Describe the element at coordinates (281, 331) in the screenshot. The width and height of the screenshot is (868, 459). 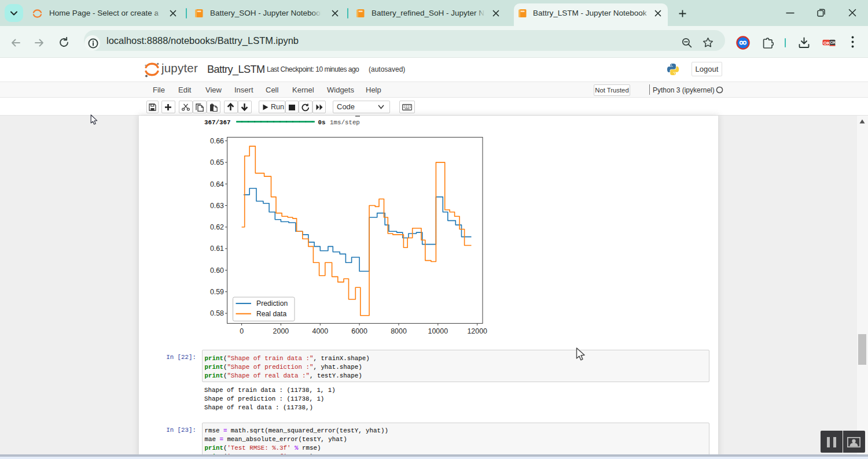
I see `svg-text: 2000` at that location.